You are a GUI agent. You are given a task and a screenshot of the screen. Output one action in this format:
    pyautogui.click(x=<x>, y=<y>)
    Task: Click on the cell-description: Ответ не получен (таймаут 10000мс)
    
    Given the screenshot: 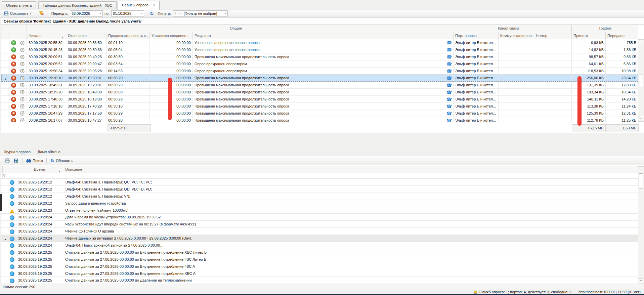 What is the action you would take?
    pyautogui.click(x=351, y=210)
    